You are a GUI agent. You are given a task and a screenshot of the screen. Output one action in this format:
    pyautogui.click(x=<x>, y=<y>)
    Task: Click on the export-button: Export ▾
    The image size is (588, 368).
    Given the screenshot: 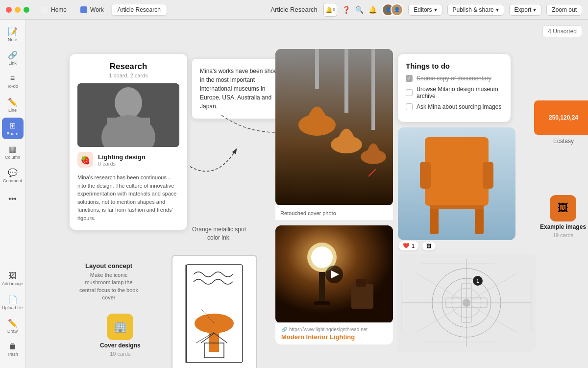 What is the action you would take?
    pyautogui.click(x=525, y=10)
    